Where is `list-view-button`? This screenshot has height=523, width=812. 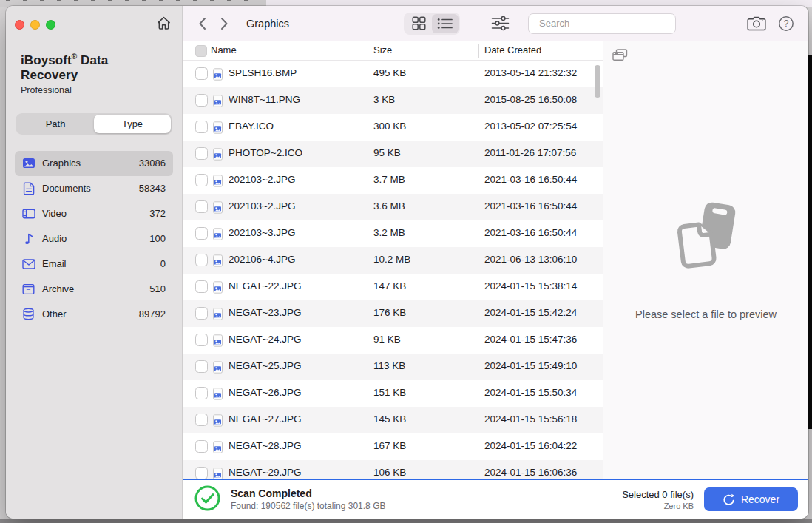
list-view-button is located at coordinates (445, 24).